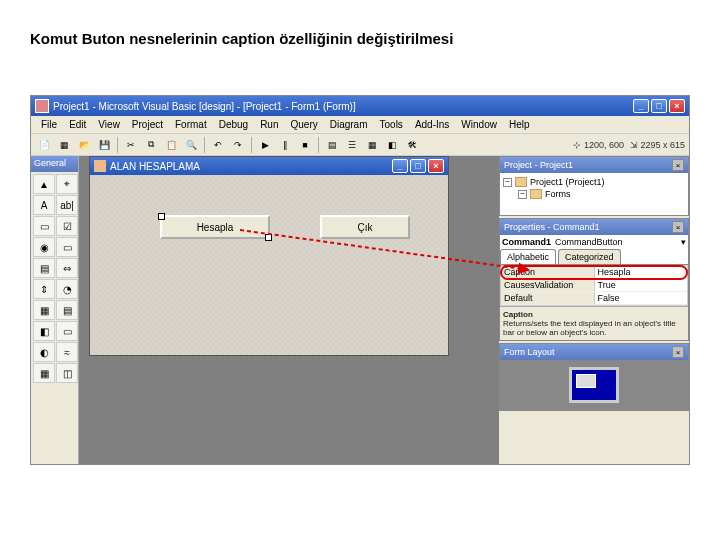 The image size is (720, 540). Describe the element at coordinates (67, 205) in the screenshot. I see `tool-textbox-icon: ab|` at that location.